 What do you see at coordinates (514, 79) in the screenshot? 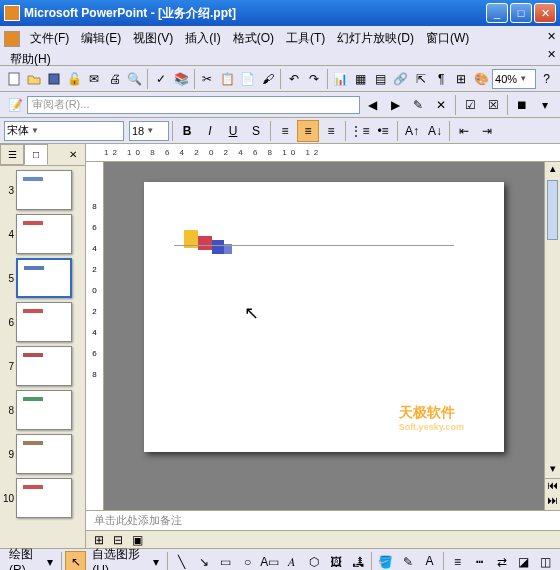
I see `zoom-dropdown: 40%▼` at bounding box center [514, 79].